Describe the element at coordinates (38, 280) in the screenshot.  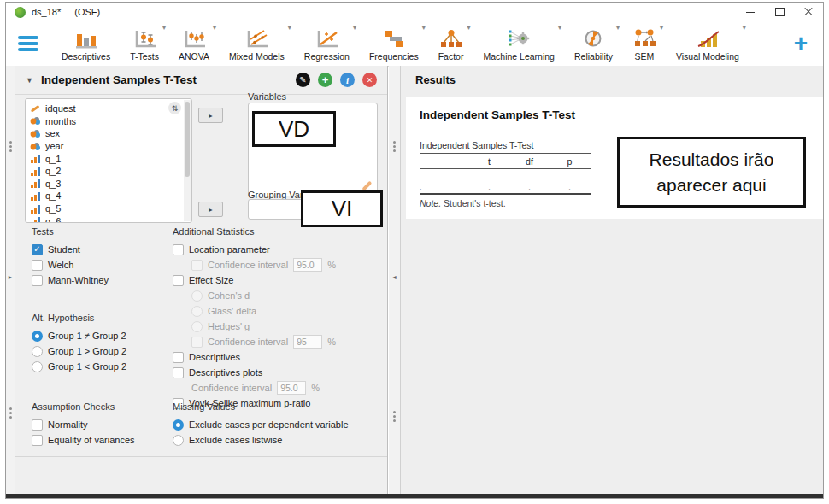
I see `mann-whitney-checkbox` at that location.